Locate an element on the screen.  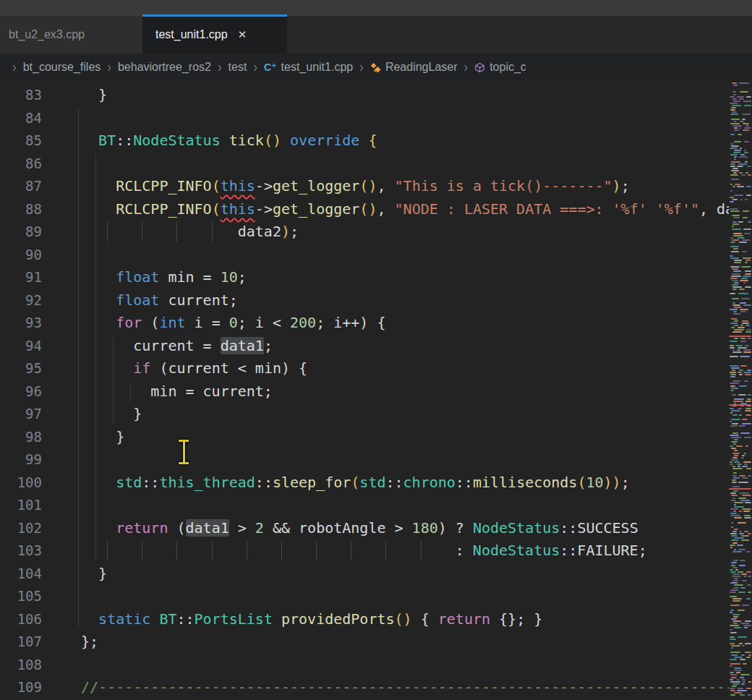
tab-bt-u2-ex3: bt_u2_ex3.cpp is located at coordinates (71, 35).